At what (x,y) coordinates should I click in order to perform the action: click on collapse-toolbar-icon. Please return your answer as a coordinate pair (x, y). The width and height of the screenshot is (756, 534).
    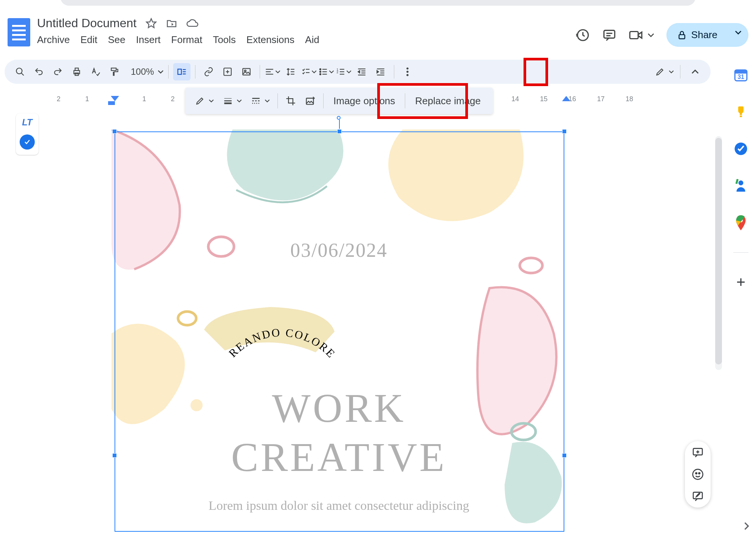
    Looking at the image, I should click on (695, 72).